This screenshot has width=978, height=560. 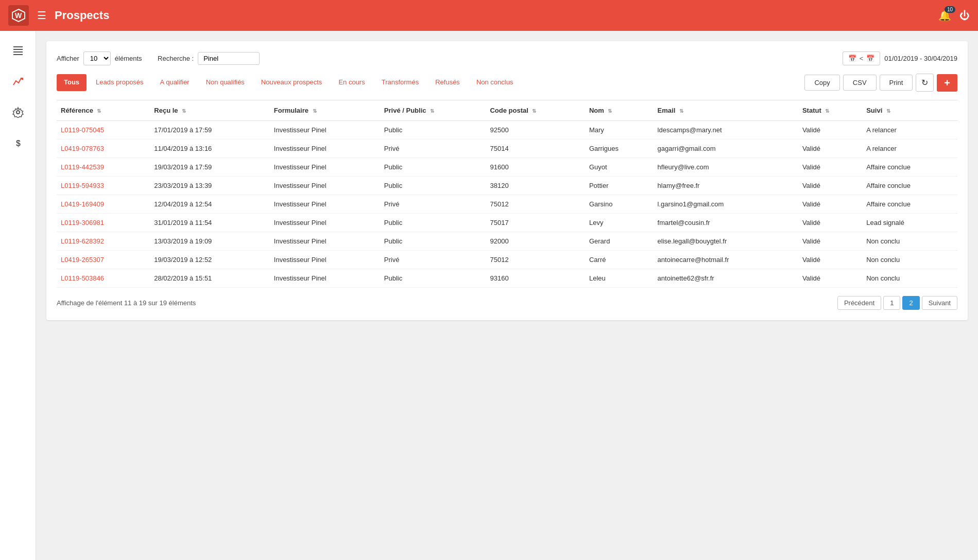 I want to click on cell-recu-le: 12/04/2019 à 12:54, so click(x=210, y=204).